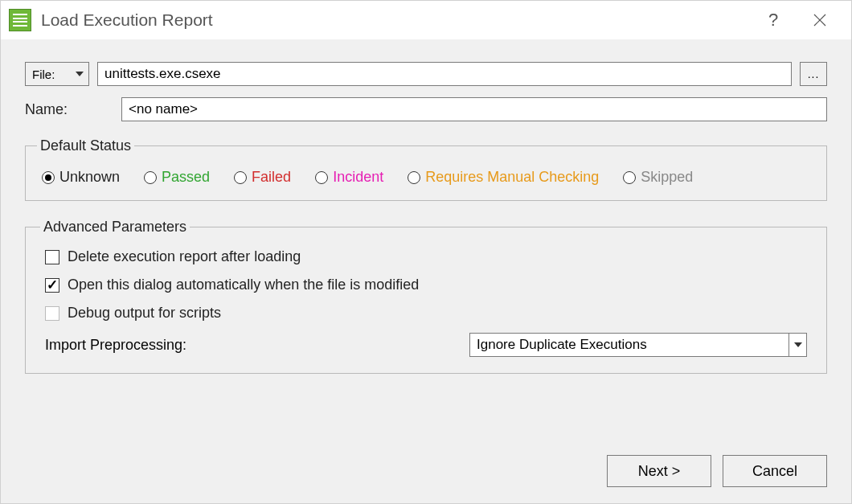 Image resolution: width=852 pixels, height=504 pixels. What do you see at coordinates (426, 20) in the screenshot?
I see `titlebar: Load Execution Report ?` at bounding box center [426, 20].